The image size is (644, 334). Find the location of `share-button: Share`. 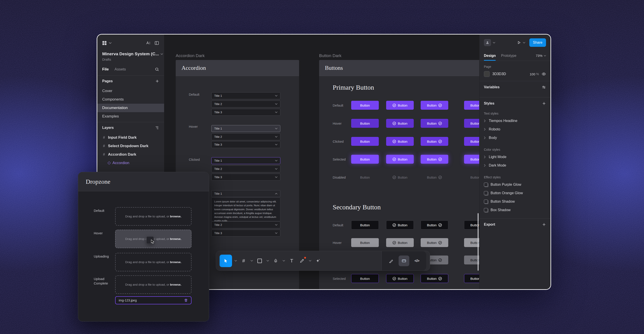

share-button: Share is located at coordinates (538, 43).